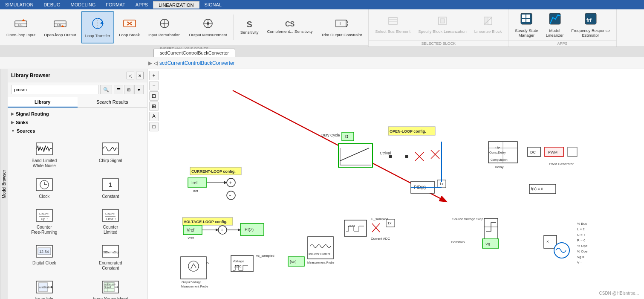 This screenshot has width=644, height=299. Describe the element at coordinates (555, 25) in the screenshot. I see `model-linearizer-btn: ModelLinearizer` at that location.